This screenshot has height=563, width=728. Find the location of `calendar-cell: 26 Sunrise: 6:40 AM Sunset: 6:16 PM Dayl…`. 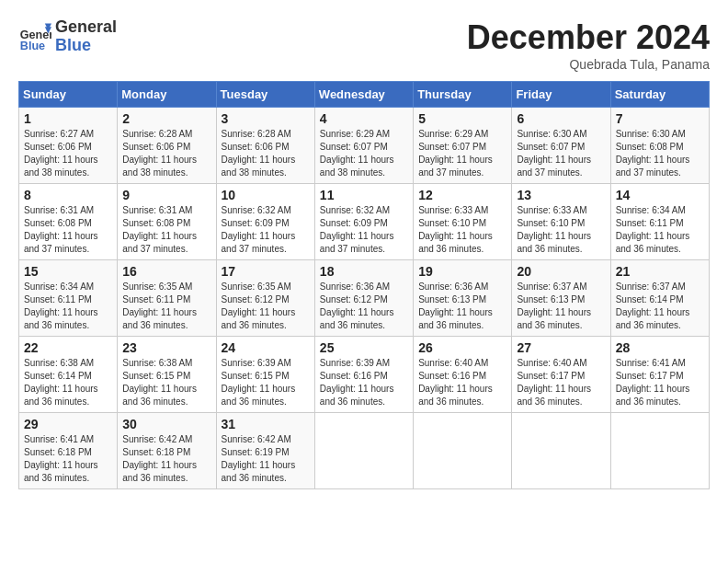

calendar-cell: 26 Sunrise: 6:40 AM Sunset: 6:16 PM Dayl… is located at coordinates (463, 375).